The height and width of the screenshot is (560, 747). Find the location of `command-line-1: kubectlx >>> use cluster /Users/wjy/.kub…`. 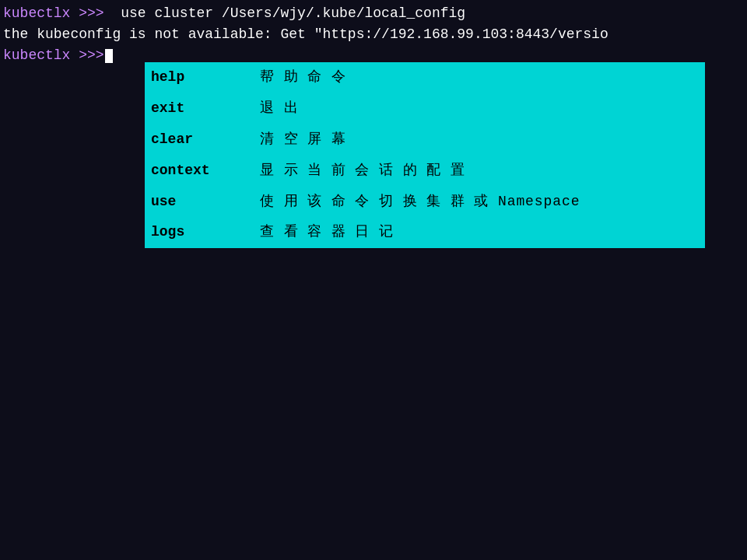

command-line-1: kubectlx >>> use cluster /Users/wjy/.kub… is located at coordinates (374, 14).